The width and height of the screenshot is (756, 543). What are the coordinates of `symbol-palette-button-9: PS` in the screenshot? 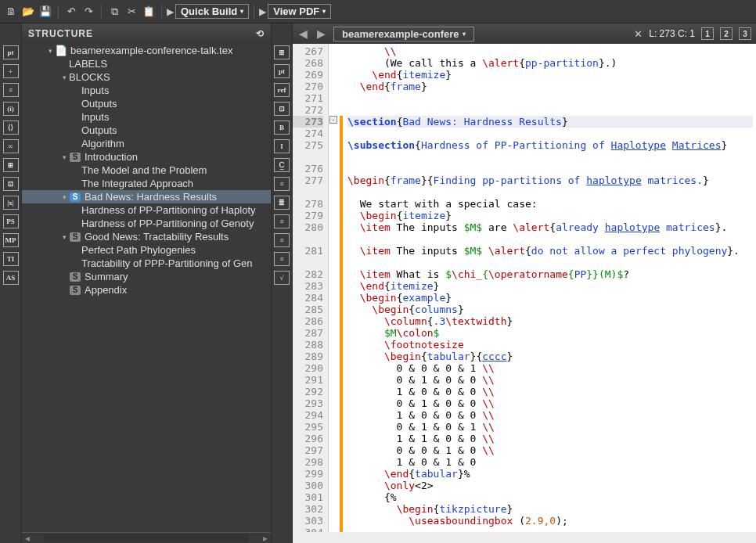 It's located at (11, 221).